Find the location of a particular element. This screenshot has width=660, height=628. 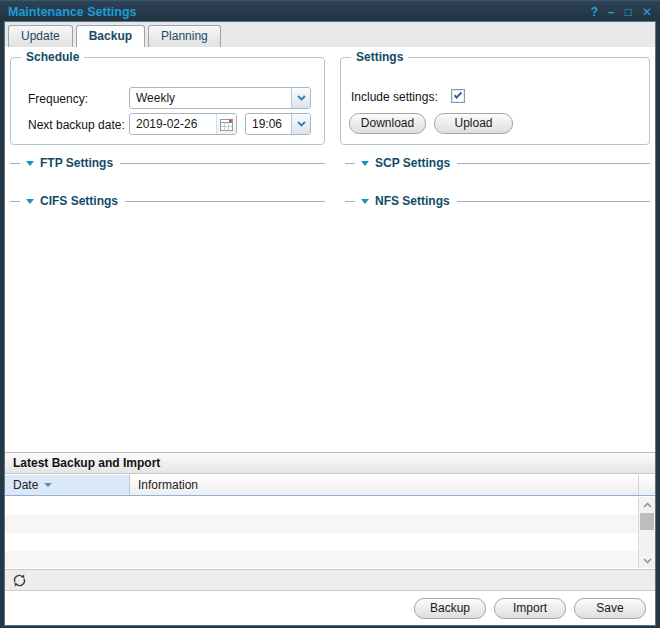

column-label: Date is located at coordinates (26, 485).